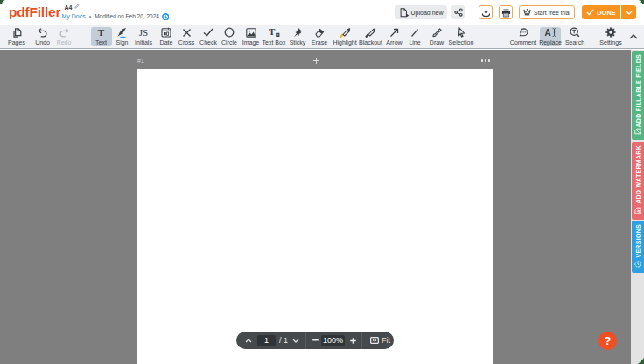  Describe the element at coordinates (548, 33) in the screenshot. I see `svg-text: A` at that location.